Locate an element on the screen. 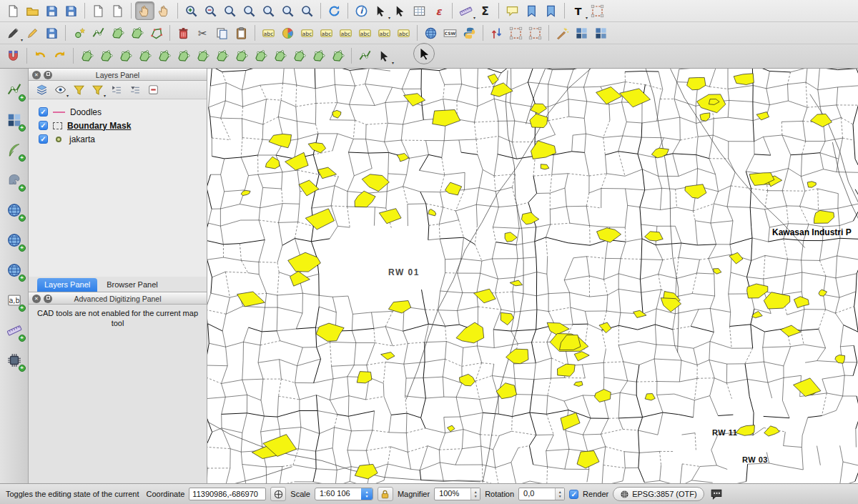 This screenshot has height=504, width=858. pin-unpin-labels-button is located at coordinates (326, 33).